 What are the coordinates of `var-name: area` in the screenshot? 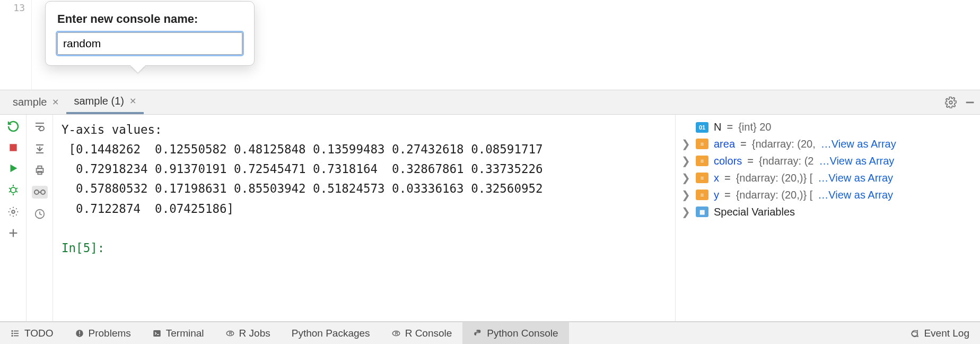 It's located at (724, 144).